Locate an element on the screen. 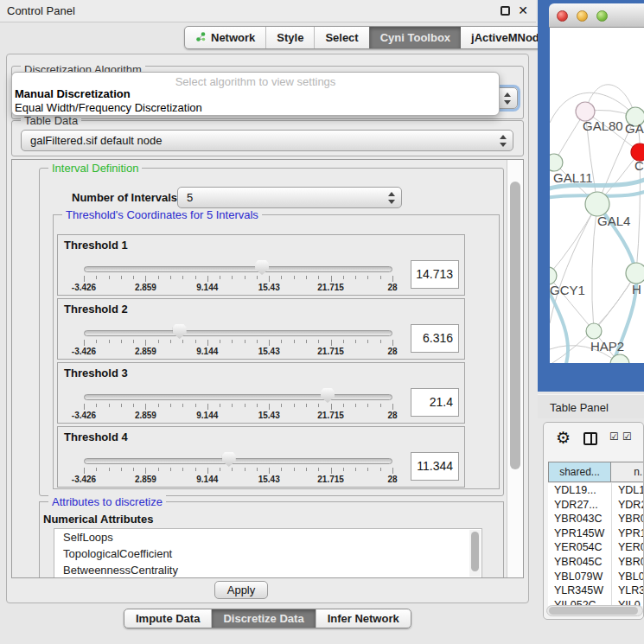  tab-discretize-data: Discretize Data is located at coordinates (263, 619).